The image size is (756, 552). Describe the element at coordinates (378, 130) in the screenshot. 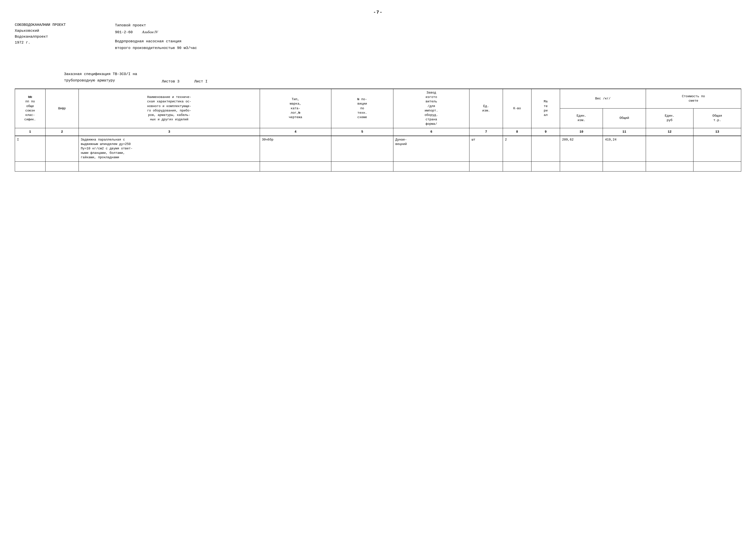

I see `main-table: №№пп пообщесоюзнклас-сифик. Шифр Наимено…` at that location.